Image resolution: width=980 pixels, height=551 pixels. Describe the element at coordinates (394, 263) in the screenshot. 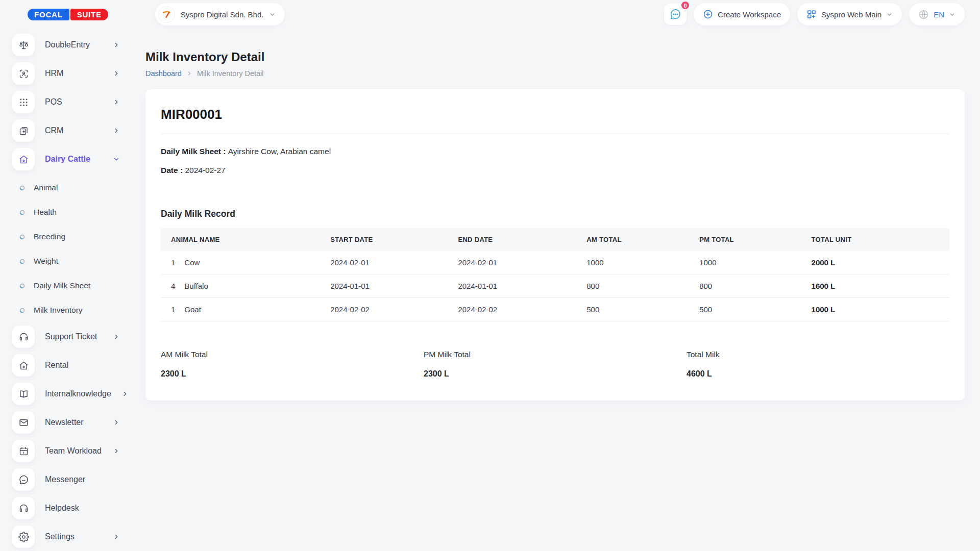

I see `cell-start-date: 2024-02-01` at that location.